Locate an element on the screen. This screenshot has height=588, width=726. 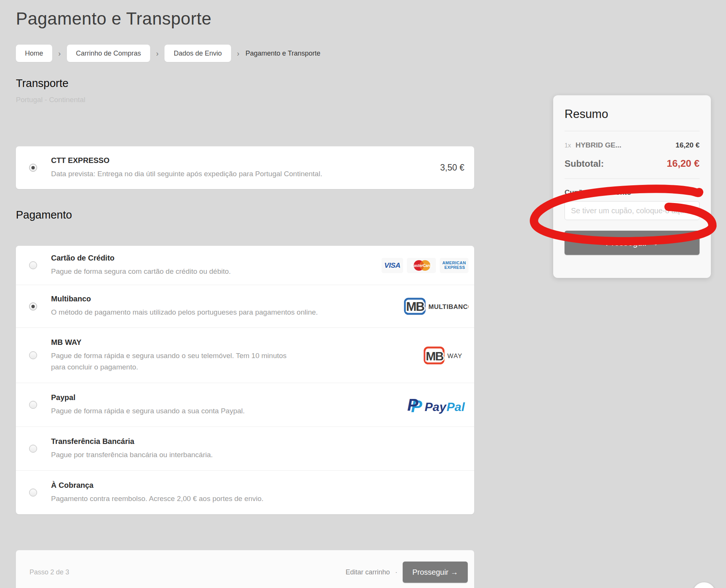
svg-text: WAY is located at coordinates (455, 356).